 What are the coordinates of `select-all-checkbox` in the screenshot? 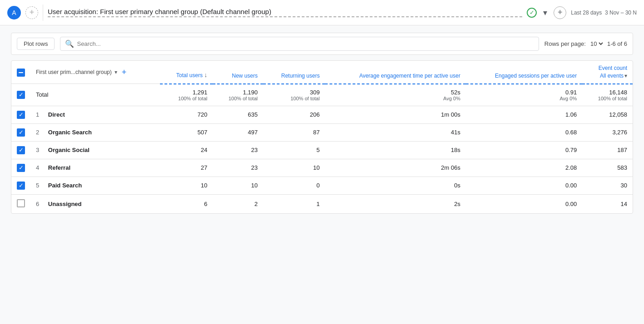 It's located at (21, 73).